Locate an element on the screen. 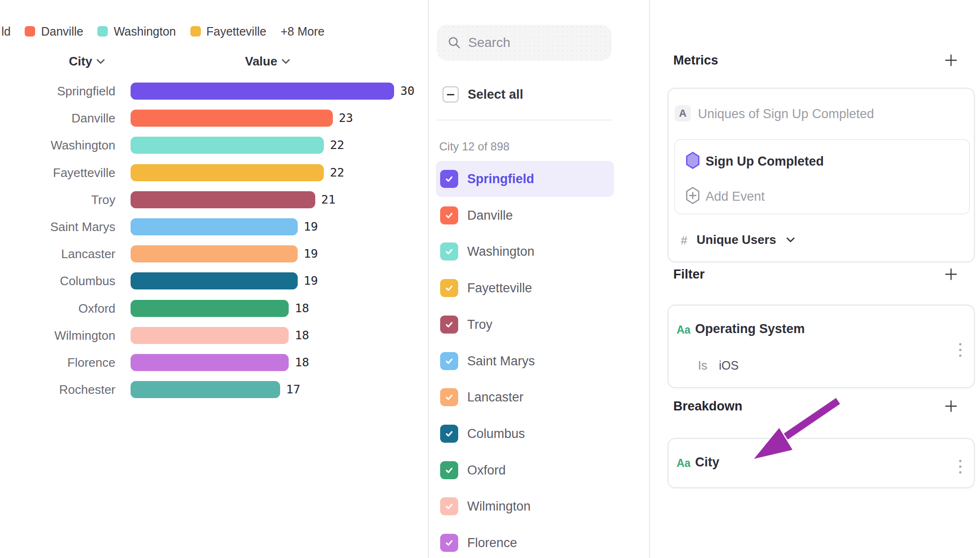  filter-property: Operating System is located at coordinates (750, 329).